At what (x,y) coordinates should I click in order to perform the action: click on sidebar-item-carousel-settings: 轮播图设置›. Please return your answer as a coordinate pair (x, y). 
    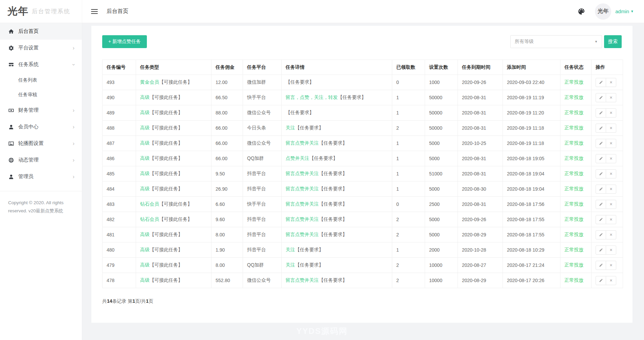
    Looking at the image, I should click on (41, 144).